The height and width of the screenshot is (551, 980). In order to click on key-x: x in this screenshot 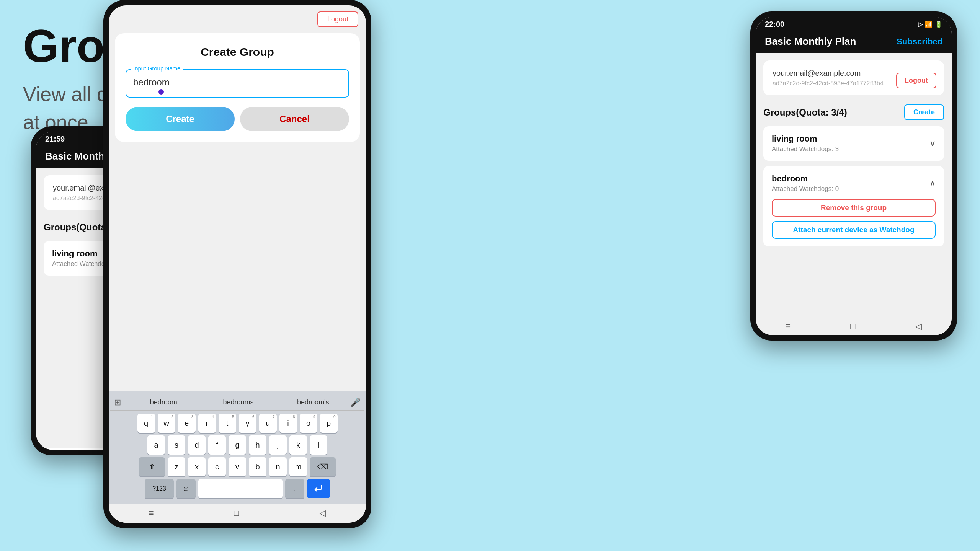, I will do `click(197, 467)`.